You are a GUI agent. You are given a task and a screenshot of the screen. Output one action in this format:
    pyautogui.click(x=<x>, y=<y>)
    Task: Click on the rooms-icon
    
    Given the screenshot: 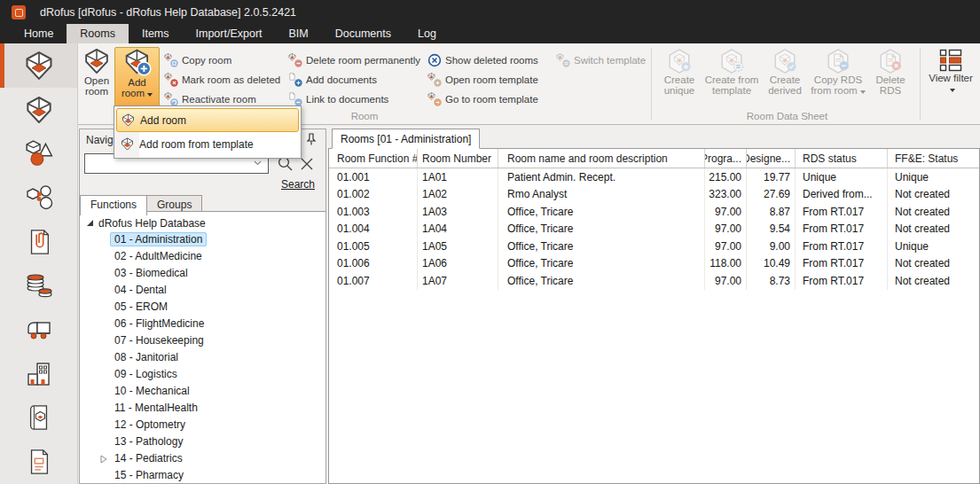 What is the action you would take?
    pyautogui.click(x=39, y=66)
    